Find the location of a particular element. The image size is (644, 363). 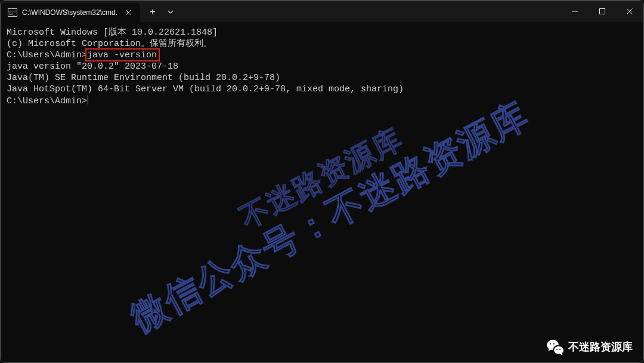

tab-dropdown-button is located at coordinates (171, 12).